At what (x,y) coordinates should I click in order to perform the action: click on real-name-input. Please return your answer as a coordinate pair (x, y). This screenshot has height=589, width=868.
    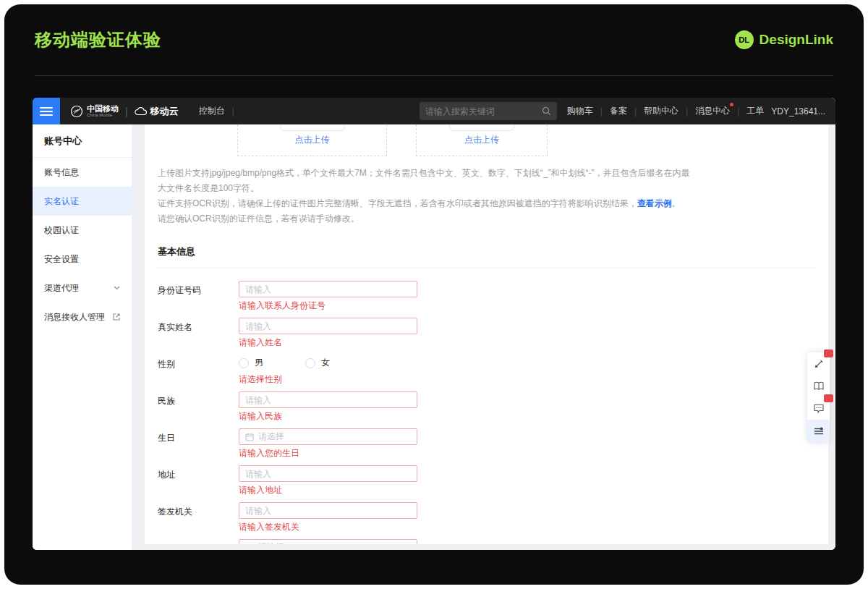
    Looking at the image, I should click on (328, 326).